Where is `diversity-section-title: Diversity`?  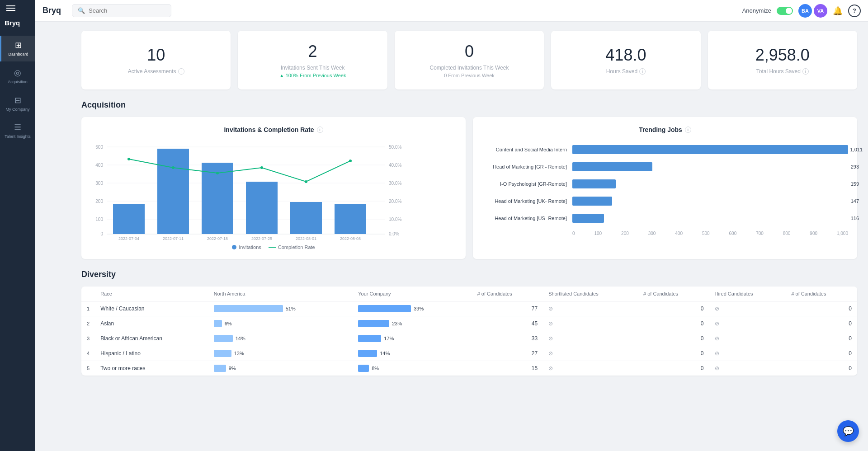 diversity-section-title: Diversity is located at coordinates (469, 275).